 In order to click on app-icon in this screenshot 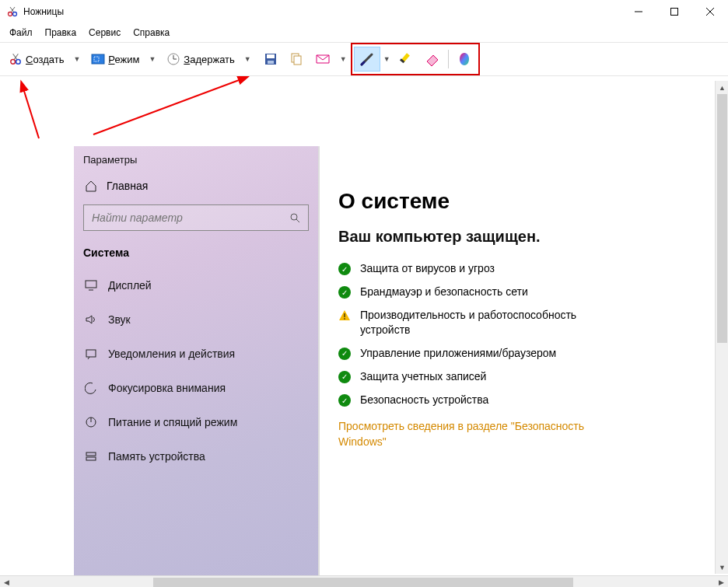, I will do `click(12, 12)`.